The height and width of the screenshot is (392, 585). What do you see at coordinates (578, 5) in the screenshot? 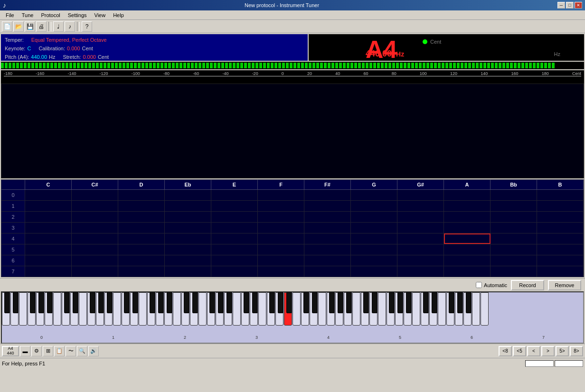
I see `close-button: ✕` at bounding box center [578, 5].